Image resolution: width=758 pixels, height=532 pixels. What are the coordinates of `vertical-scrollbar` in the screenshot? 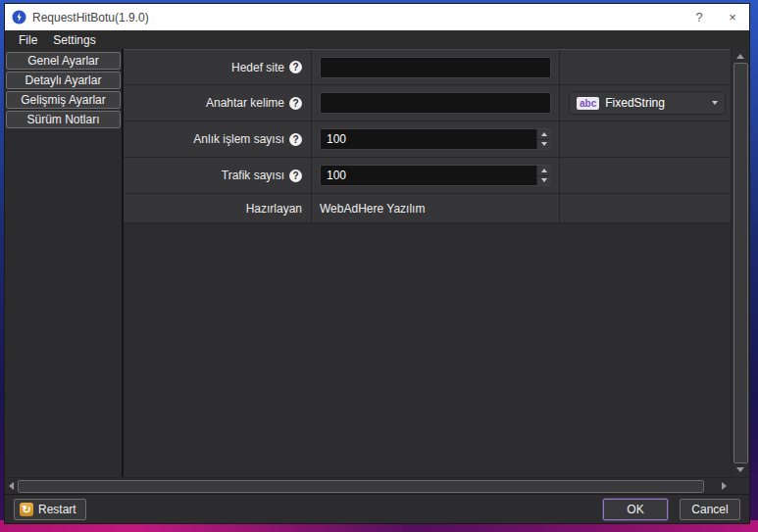 It's located at (739, 263).